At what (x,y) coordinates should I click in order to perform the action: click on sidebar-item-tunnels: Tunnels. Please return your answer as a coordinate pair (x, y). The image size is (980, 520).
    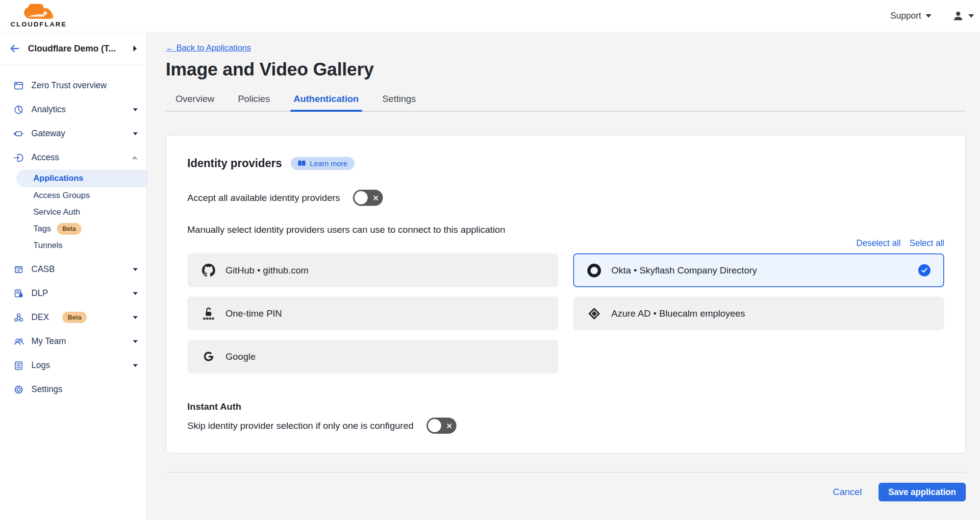
    Looking at the image, I should click on (74, 246).